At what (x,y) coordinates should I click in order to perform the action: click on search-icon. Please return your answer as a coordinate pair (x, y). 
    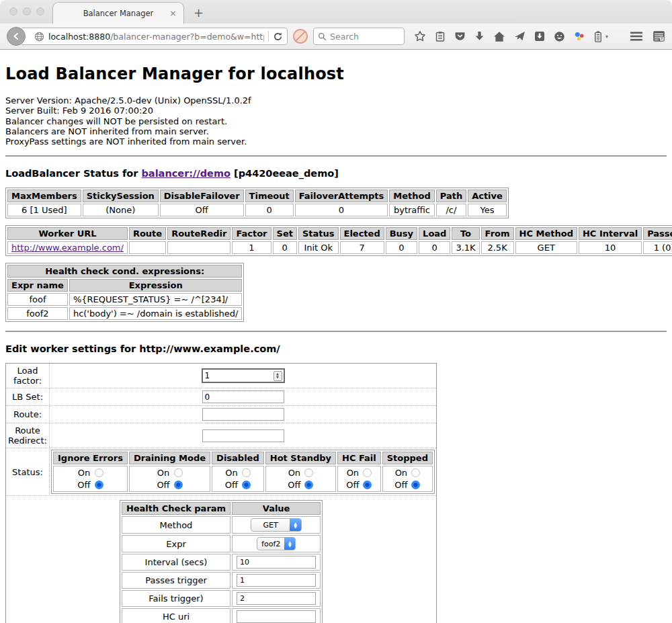
    Looking at the image, I should click on (323, 36).